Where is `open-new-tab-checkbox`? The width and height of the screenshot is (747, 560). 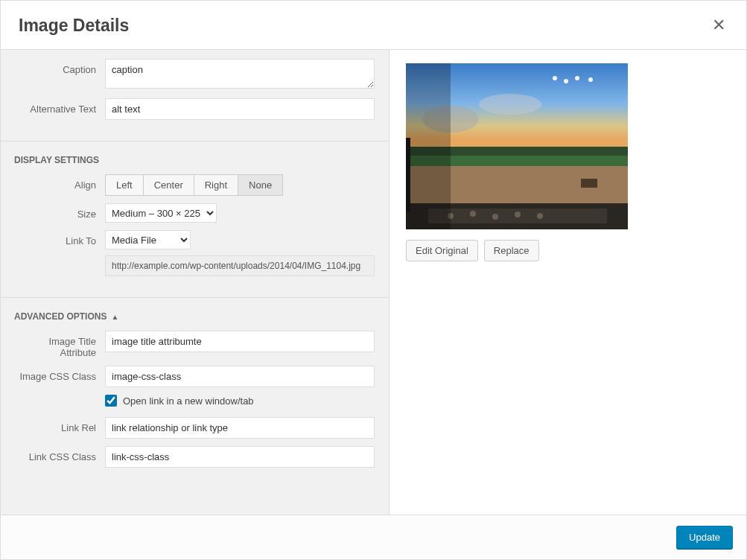
open-new-tab-checkbox is located at coordinates (111, 401).